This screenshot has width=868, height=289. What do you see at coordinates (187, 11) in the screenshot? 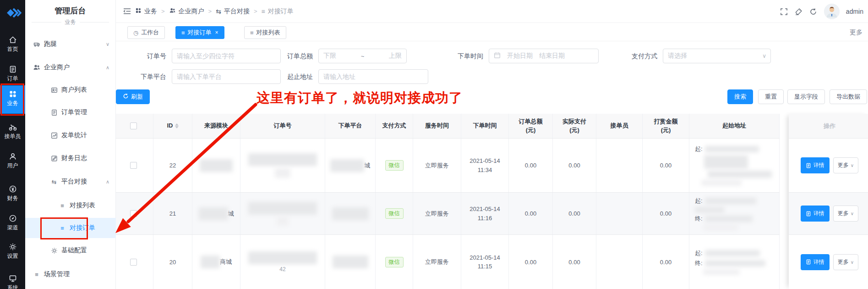
I see `breadcrumb-item-merchants: 企业商户` at bounding box center [187, 11].